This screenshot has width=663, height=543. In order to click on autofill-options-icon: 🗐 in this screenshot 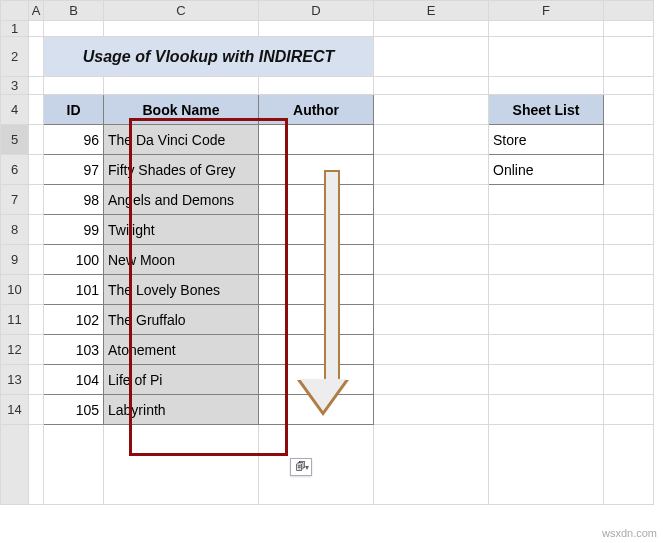, I will do `click(301, 467)`.